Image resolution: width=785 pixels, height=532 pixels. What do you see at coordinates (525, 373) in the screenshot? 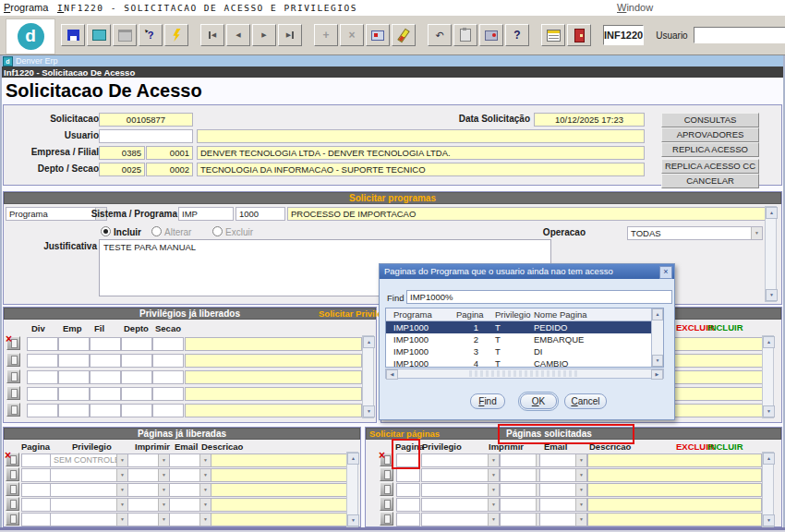
I see `scrollbar-thumb` at bounding box center [525, 373].